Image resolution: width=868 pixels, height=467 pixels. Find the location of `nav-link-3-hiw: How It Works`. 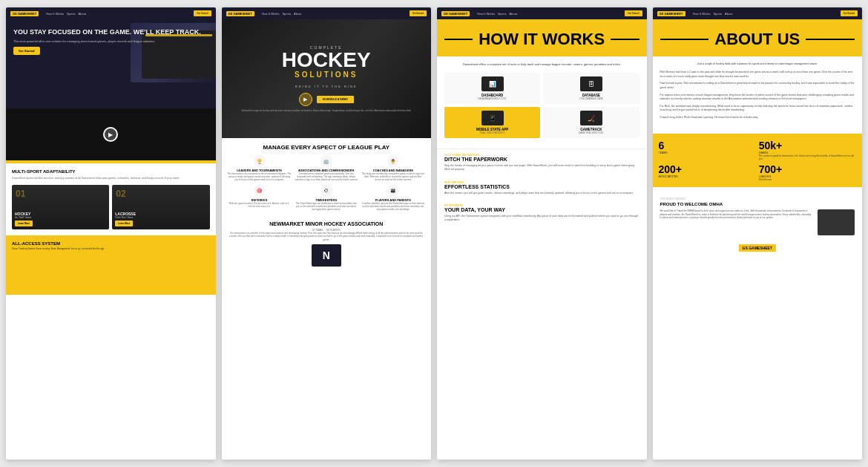

nav-link-3-hiw: How It Works is located at coordinates (486, 13).